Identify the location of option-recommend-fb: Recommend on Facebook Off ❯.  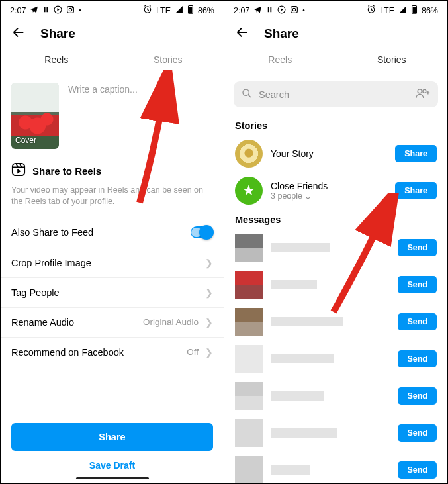
(112, 352).